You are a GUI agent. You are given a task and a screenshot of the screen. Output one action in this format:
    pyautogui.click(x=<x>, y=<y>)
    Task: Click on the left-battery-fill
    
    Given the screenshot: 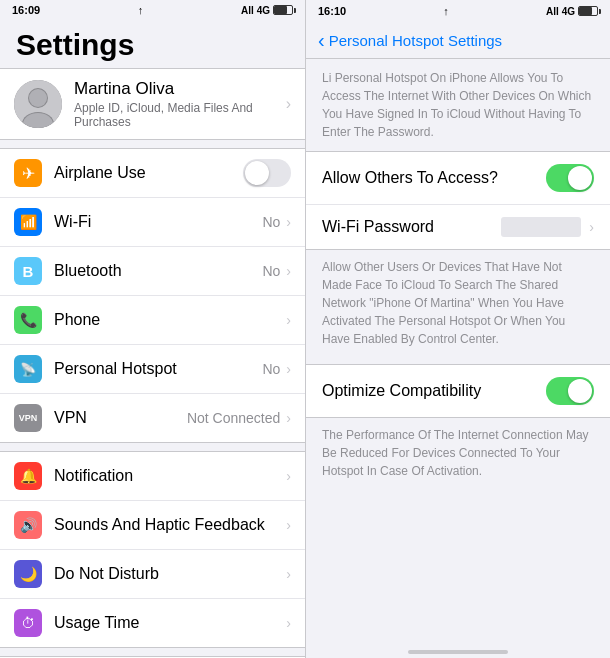 What is the action you would take?
    pyautogui.click(x=280, y=10)
    